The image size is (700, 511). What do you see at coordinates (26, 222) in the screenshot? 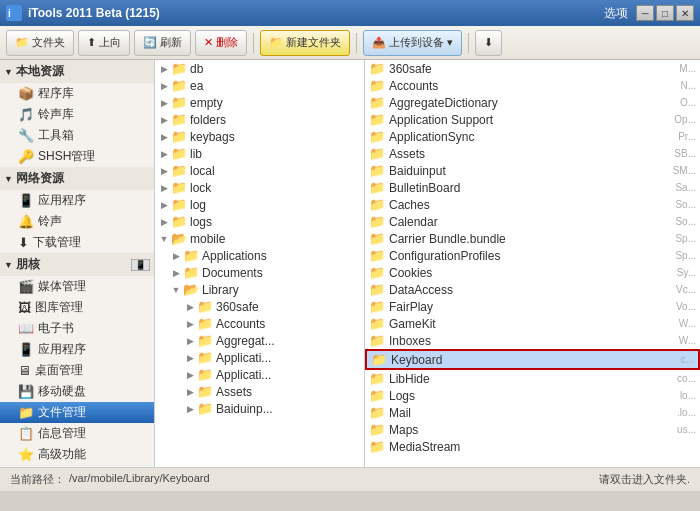
I see `ringtone-icon: 🔔` at bounding box center [26, 222].